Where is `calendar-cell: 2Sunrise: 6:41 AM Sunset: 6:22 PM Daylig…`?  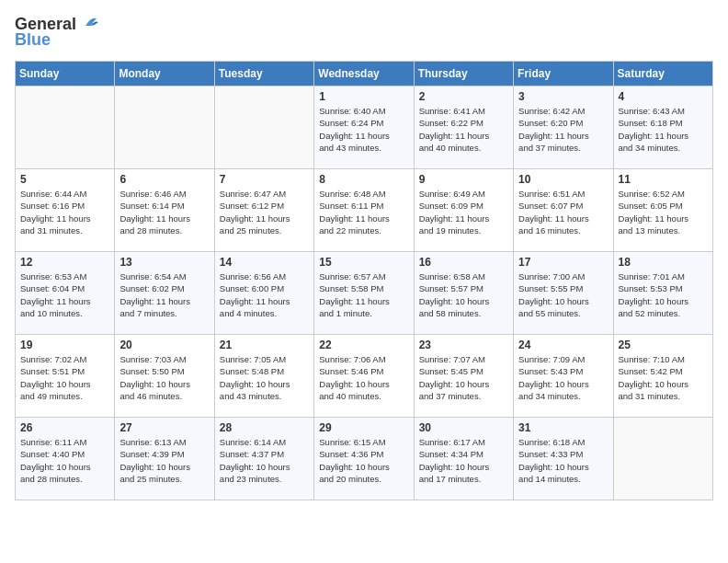 calendar-cell: 2Sunrise: 6:41 AM Sunset: 6:22 PM Daylig… is located at coordinates (463, 128).